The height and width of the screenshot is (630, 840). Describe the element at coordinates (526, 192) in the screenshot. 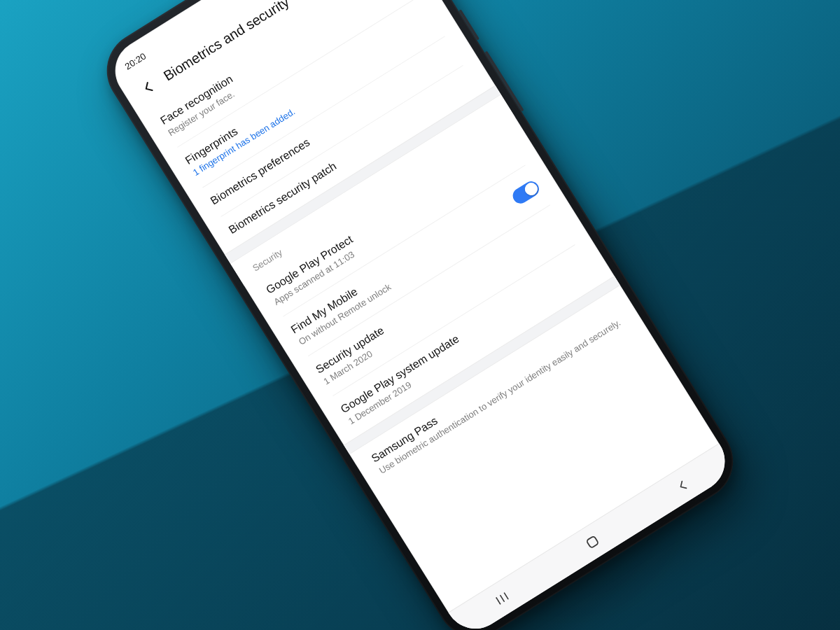

I see `find-my-mobile-toggle` at that location.